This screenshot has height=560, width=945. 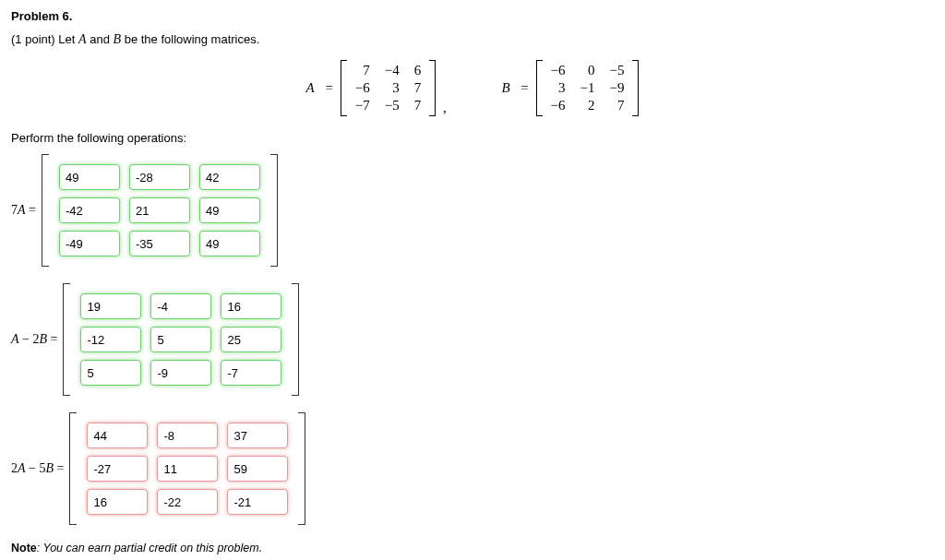 I want to click on note-bold: Note, so click(x=24, y=548).